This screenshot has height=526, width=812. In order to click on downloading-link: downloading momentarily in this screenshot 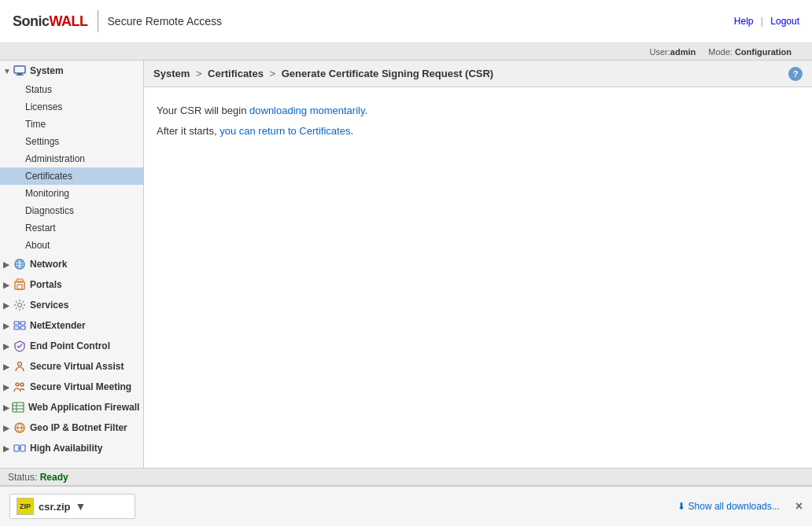, I will do `click(307, 110)`.